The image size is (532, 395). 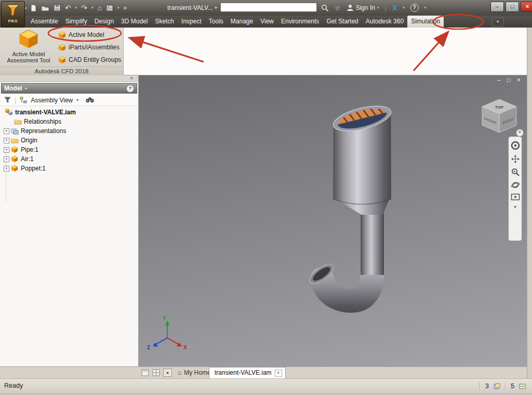 I want to click on tree-item-representations: + Representations, so click(x=69, y=131).